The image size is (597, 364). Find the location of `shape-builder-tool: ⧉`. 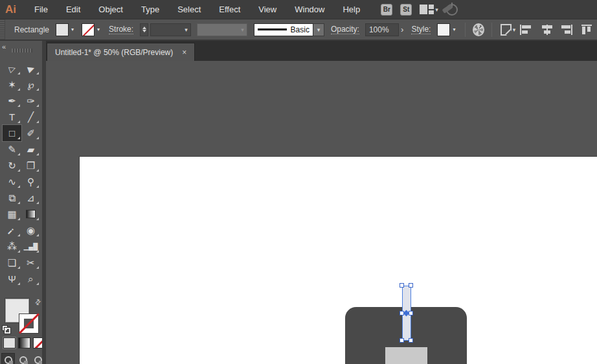

shape-builder-tool: ⧉ is located at coordinates (12, 198).